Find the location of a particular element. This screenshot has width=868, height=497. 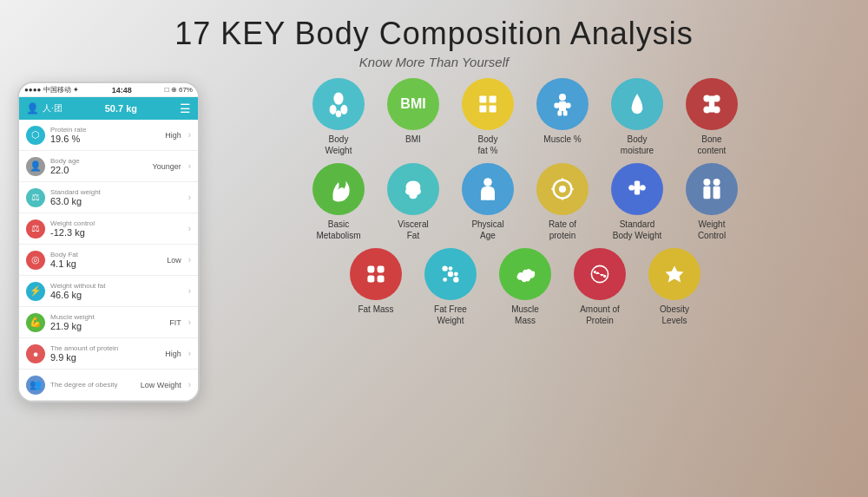

icon-fat-mass: Fat Mass is located at coordinates (376, 287).